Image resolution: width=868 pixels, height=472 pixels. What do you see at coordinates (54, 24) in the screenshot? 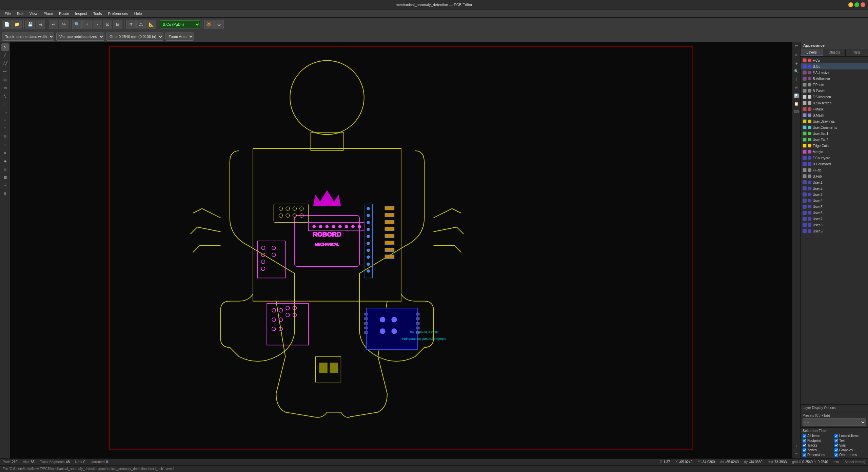
I see `undo-button: ↩` at bounding box center [54, 24].